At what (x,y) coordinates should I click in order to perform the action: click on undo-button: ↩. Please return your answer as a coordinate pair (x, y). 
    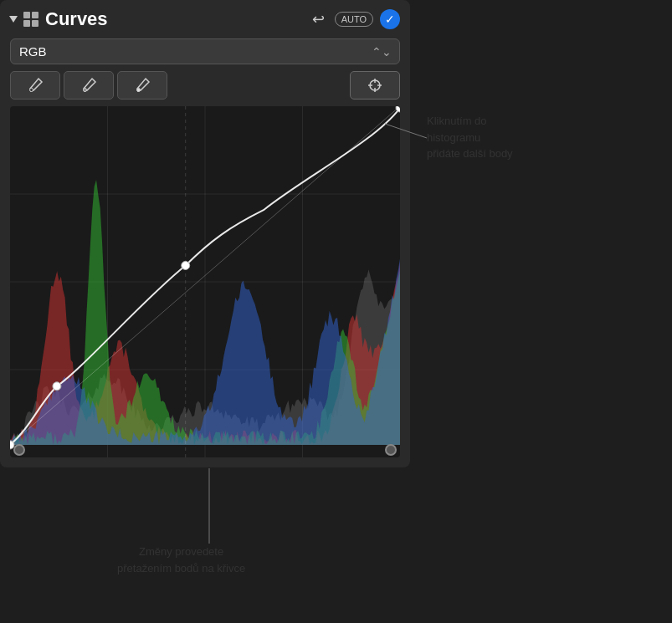
    Looking at the image, I should click on (318, 19).